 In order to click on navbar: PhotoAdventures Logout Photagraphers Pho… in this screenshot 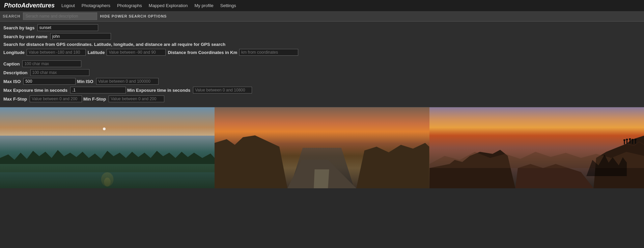, I will do `click(322, 5)`.